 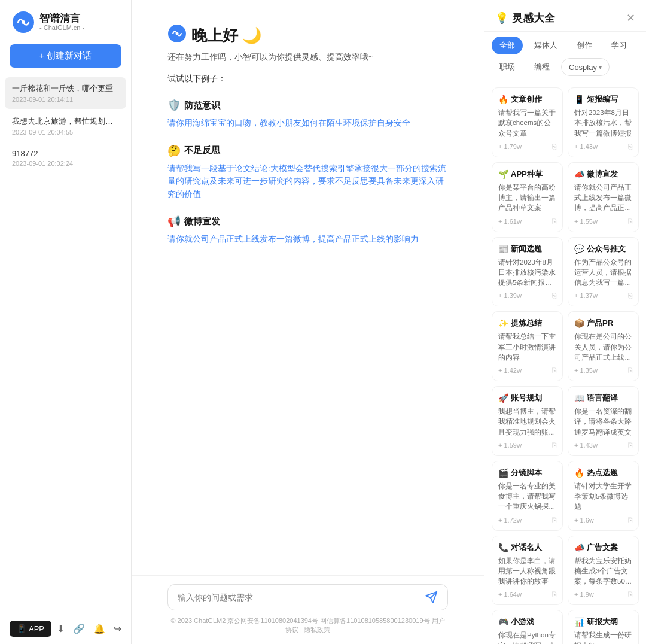 I want to click on card-count: + 1.43w, so click(x=586, y=147).